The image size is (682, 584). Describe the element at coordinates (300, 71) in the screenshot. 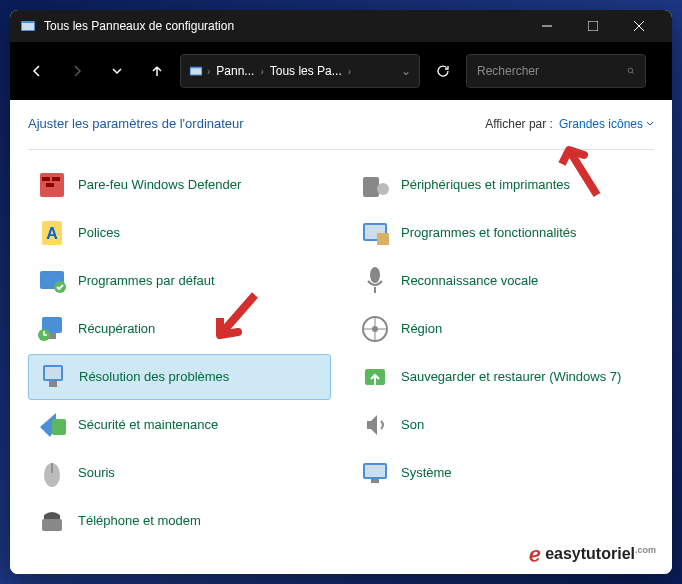

I see `breadcrumb: › Pann... › Tous les Pa... › ⌄` at that location.